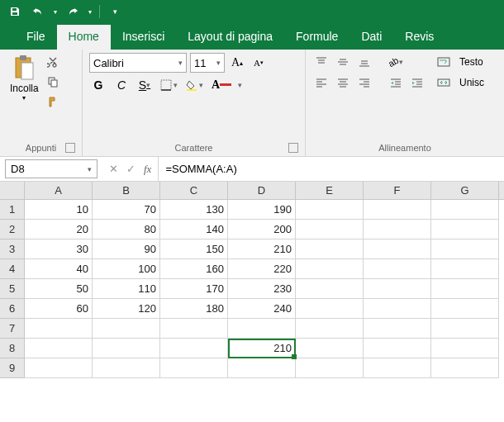  What do you see at coordinates (331, 168) in the screenshot?
I see `formula-input: =SOMMA(A:A)` at bounding box center [331, 168].